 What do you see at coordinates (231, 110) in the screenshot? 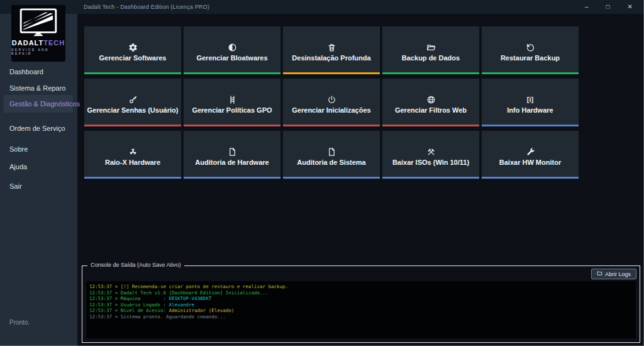
I see `action-button-label: Gerenciar Políticas GPO` at bounding box center [231, 110].